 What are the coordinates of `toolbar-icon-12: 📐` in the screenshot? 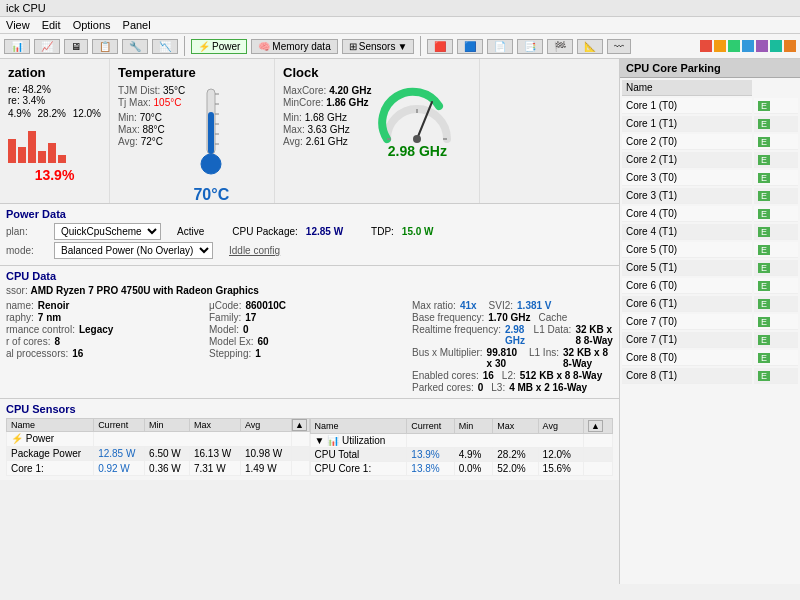 It's located at (590, 46).